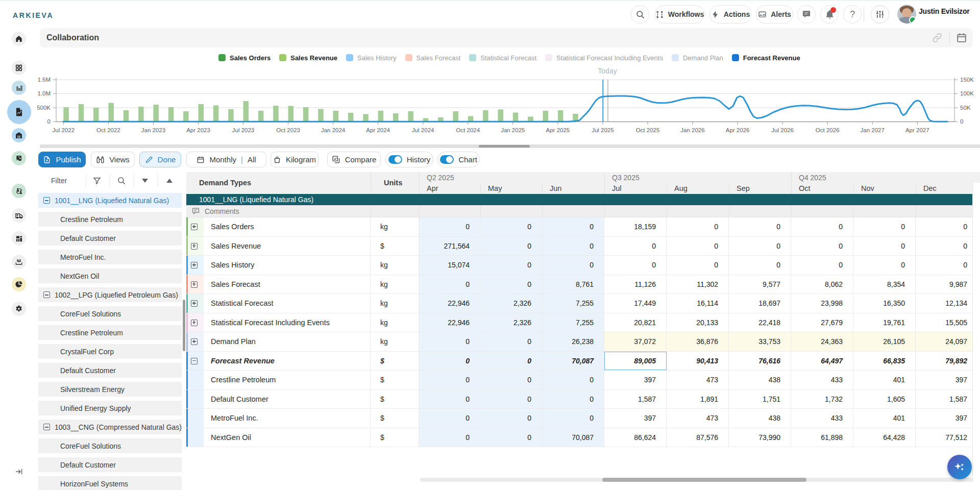 The width and height of the screenshot is (980, 490). I want to click on svg-text: Jan 2024, so click(333, 130).